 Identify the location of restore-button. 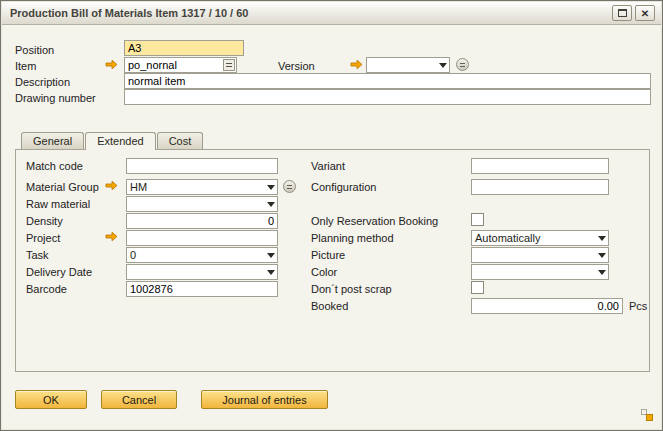
(622, 13).